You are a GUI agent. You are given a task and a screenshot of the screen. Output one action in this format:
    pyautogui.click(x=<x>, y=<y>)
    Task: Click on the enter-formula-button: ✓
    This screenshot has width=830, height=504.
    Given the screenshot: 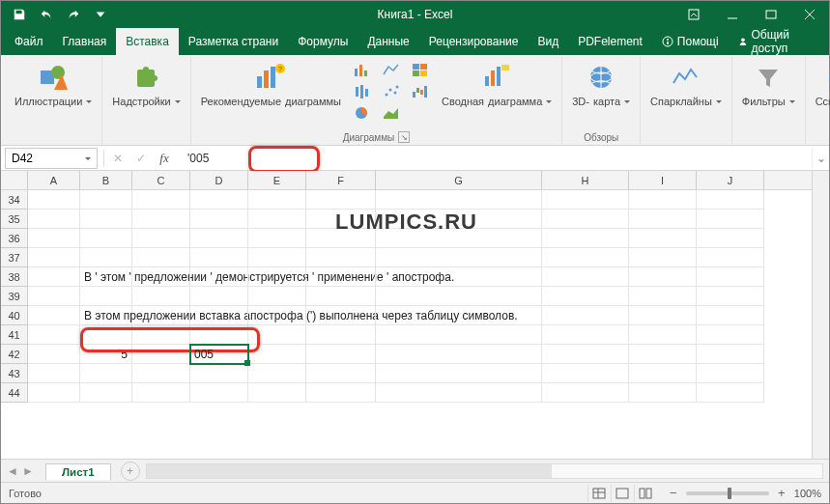 What is the action you would take?
    pyautogui.click(x=141, y=158)
    